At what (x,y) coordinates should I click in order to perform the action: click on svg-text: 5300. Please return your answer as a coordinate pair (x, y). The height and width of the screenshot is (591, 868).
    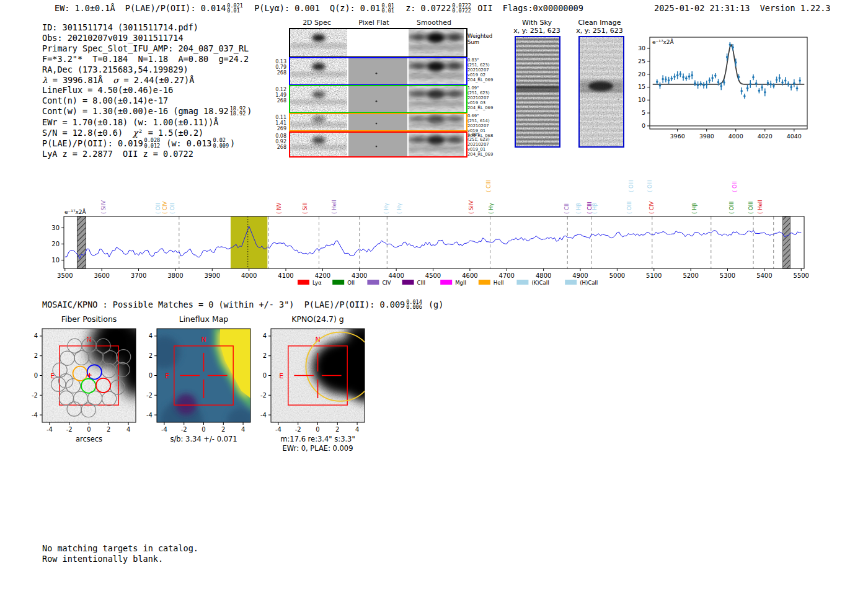
    Looking at the image, I should click on (728, 275).